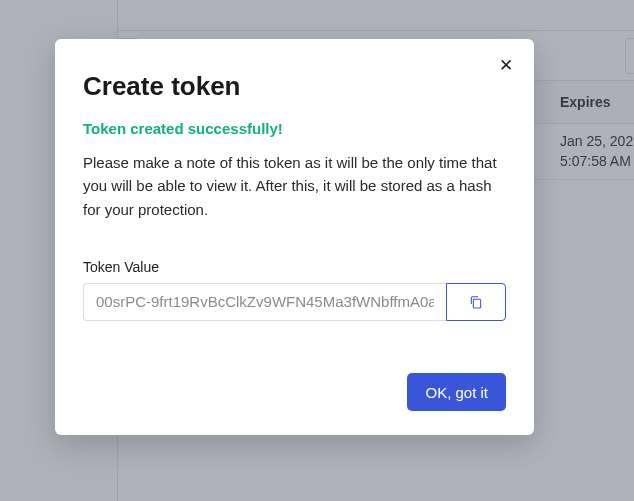 The image size is (634, 501). What do you see at coordinates (506, 65) in the screenshot?
I see `close-button: ✕` at bounding box center [506, 65].